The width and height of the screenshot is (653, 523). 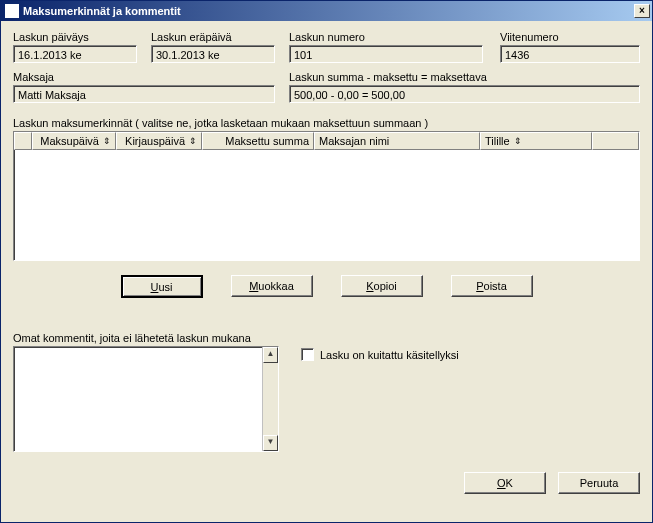 I want to click on cancel-label: Peruuta, so click(x=600, y=483).